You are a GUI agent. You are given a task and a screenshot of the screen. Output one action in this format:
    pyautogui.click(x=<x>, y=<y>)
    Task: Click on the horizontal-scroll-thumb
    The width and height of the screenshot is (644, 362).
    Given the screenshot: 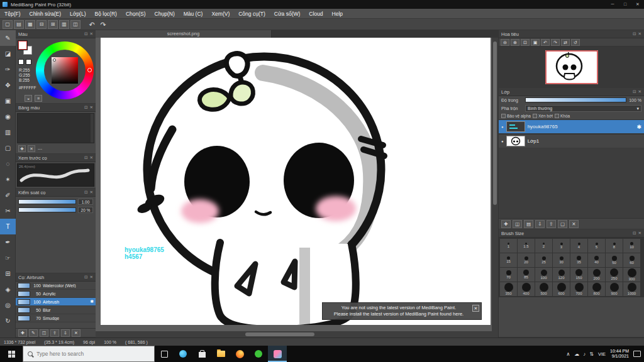 What is the action you would take?
    pyautogui.click(x=280, y=334)
    